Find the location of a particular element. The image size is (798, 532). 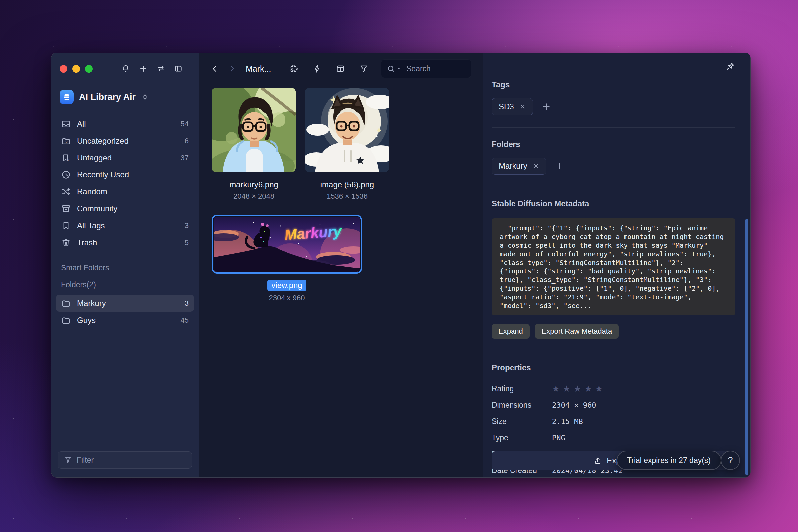

sidebar-titlebar is located at coordinates (125, 69).